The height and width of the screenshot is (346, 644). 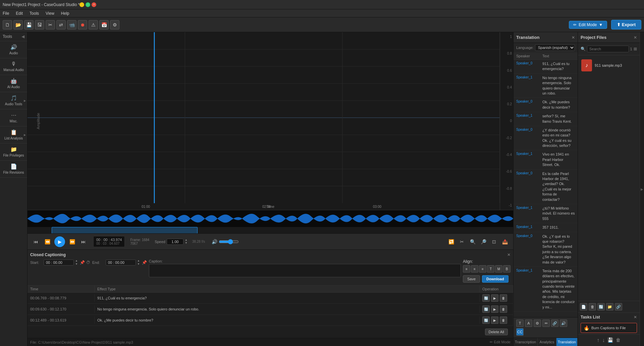 I want to click on tool-audio-tools: 🎵 Audio Tools ▶, so click(x=13, y=101).